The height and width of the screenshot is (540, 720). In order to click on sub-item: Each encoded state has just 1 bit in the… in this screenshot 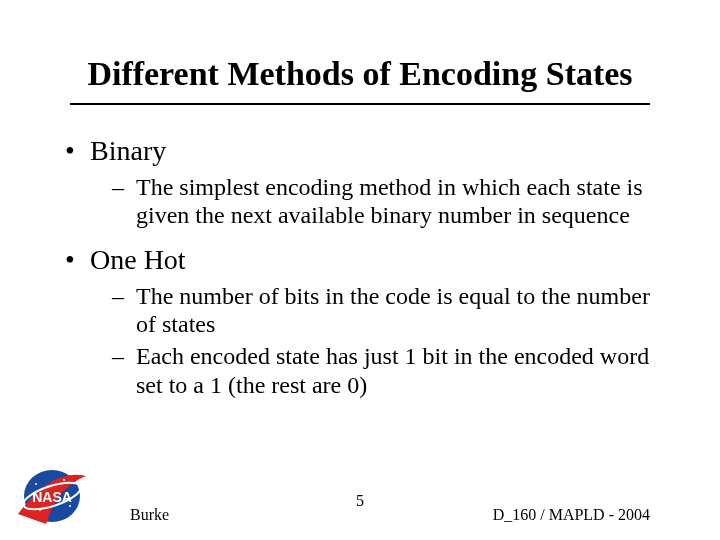, I will do `click(386, 370)`.